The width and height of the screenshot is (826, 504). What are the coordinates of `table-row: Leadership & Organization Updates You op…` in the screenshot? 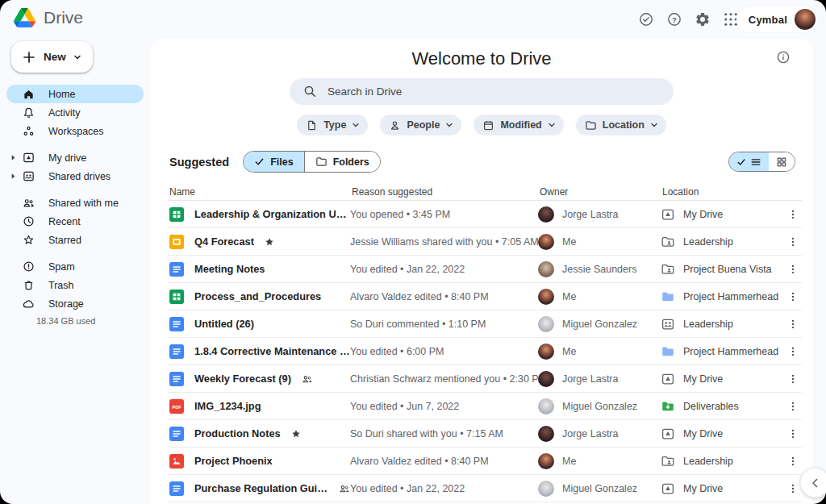 It's located at (485, 215).